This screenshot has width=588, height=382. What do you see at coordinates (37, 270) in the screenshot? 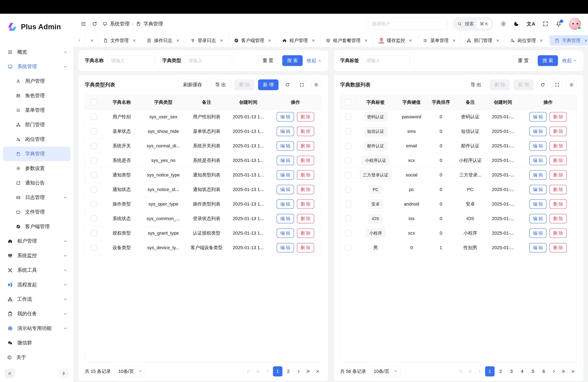
I see `sidebar-item-system-tools: 系统工具` at bounding box center [37, 270].